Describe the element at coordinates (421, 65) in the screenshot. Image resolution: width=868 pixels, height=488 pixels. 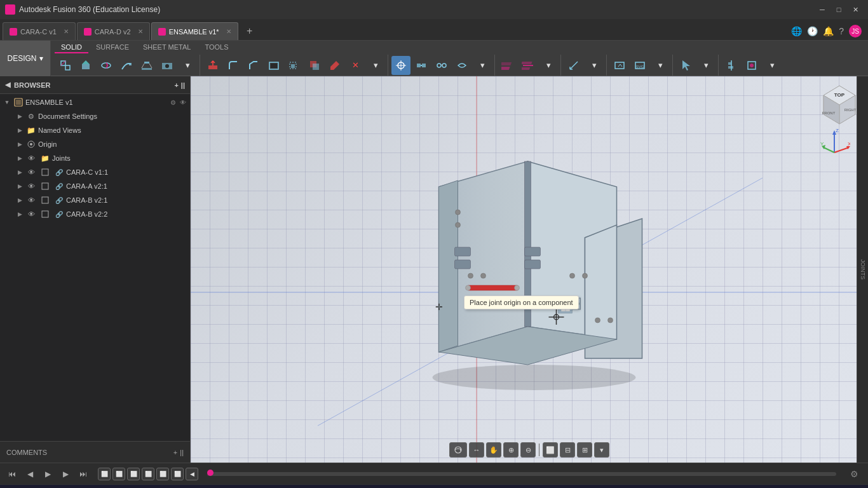
I see `rigid-group-btn` at that location.